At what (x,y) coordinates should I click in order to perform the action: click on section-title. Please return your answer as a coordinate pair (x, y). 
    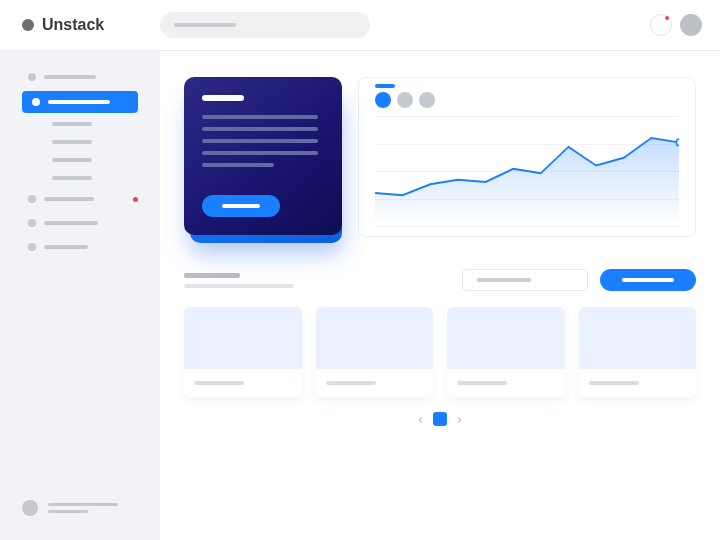
    Looking at the image, I should click on (239, 280).